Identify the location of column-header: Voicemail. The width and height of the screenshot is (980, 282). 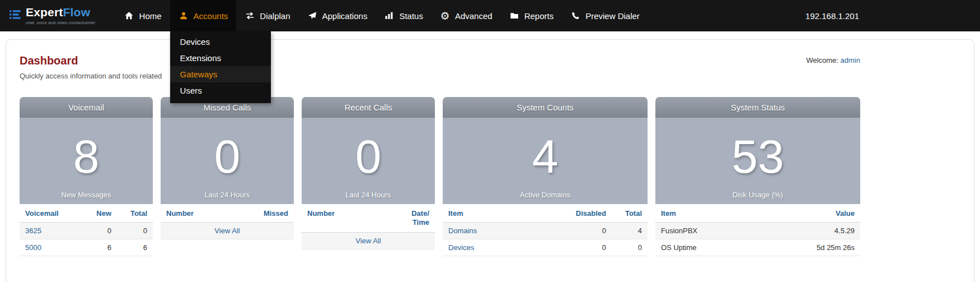
(50, 213).